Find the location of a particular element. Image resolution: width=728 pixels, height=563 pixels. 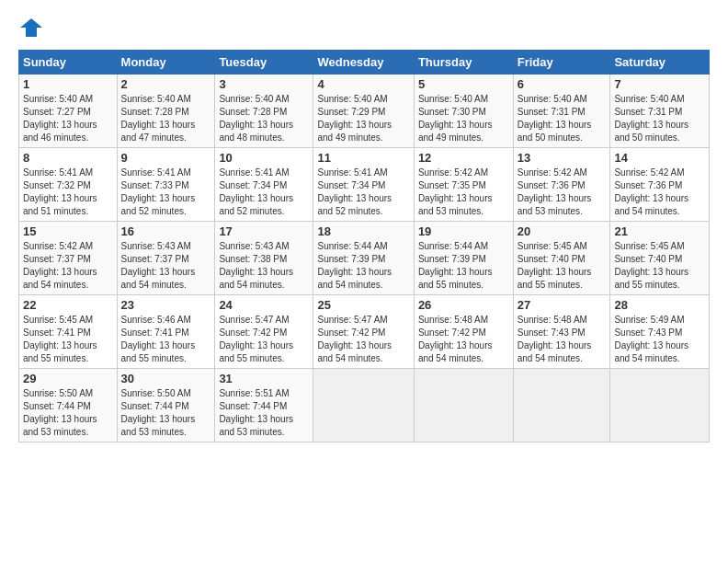

col-header-saturday: Saturday is located at coordinates (660, 63).